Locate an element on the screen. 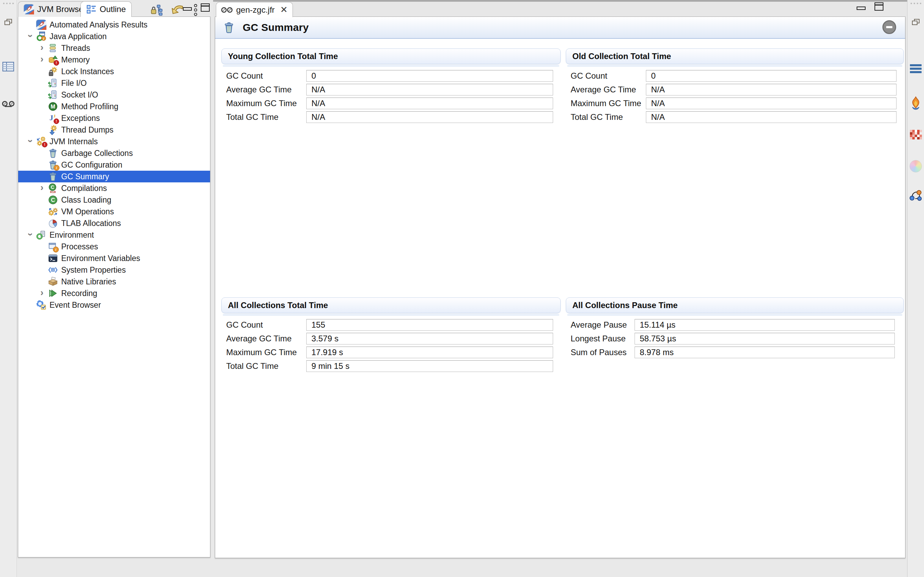  field-value: 58.753 µs is located at coordinates (764, 339).